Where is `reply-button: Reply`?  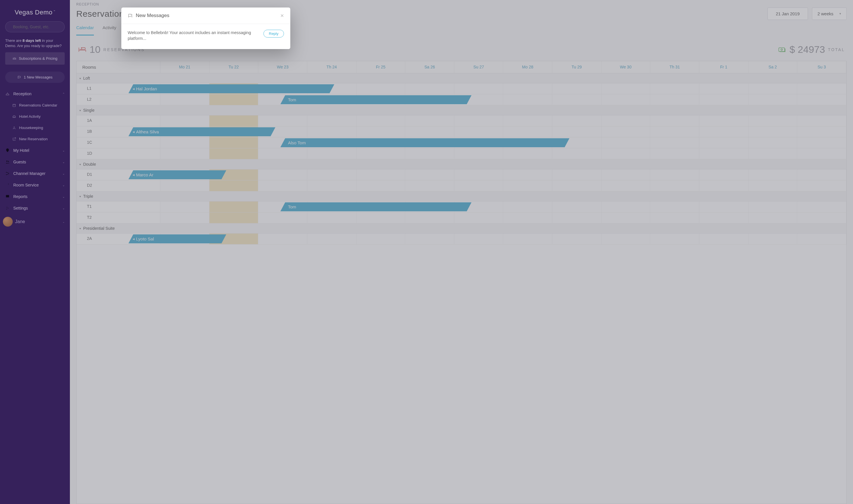 reply-button: Reply is located at coordinates (274, 34).